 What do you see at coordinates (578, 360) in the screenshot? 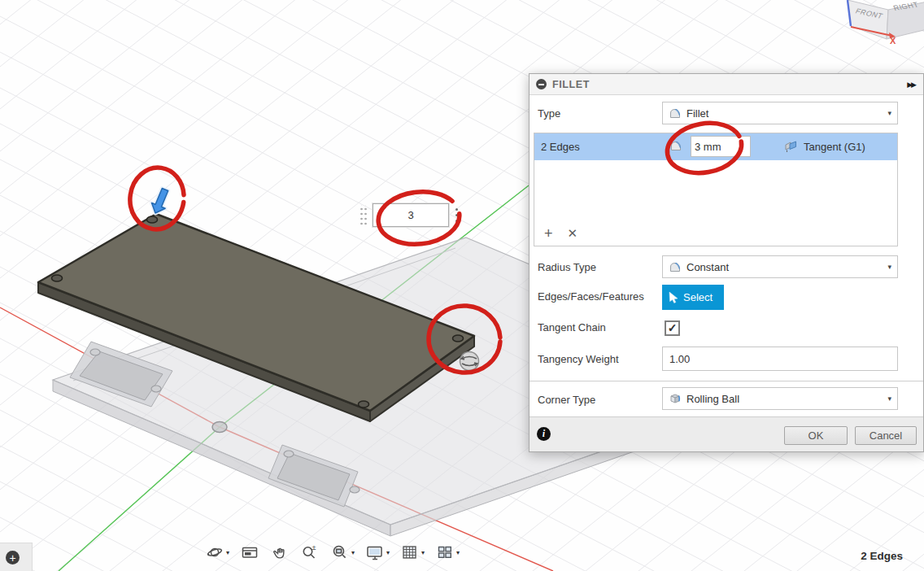
I see `tangency-weight-label: Tangency Weight` at bounding box center [578, 360].